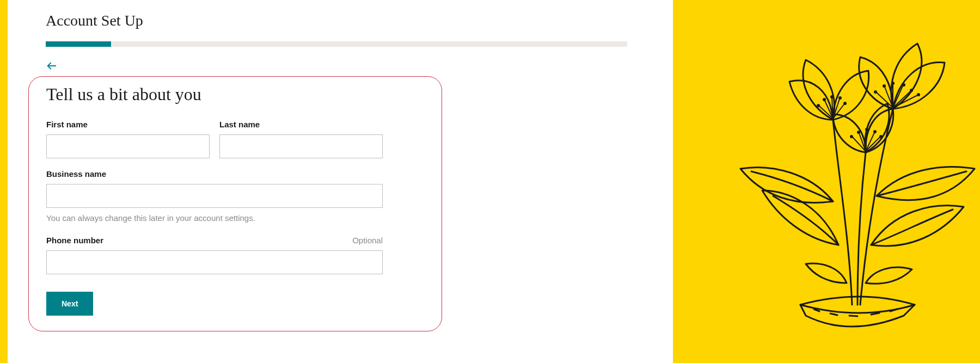 Image resolution: width=980 pixels, height=363 pixels. I want to click on phone-optional-label: Optional, so click(367, 241).